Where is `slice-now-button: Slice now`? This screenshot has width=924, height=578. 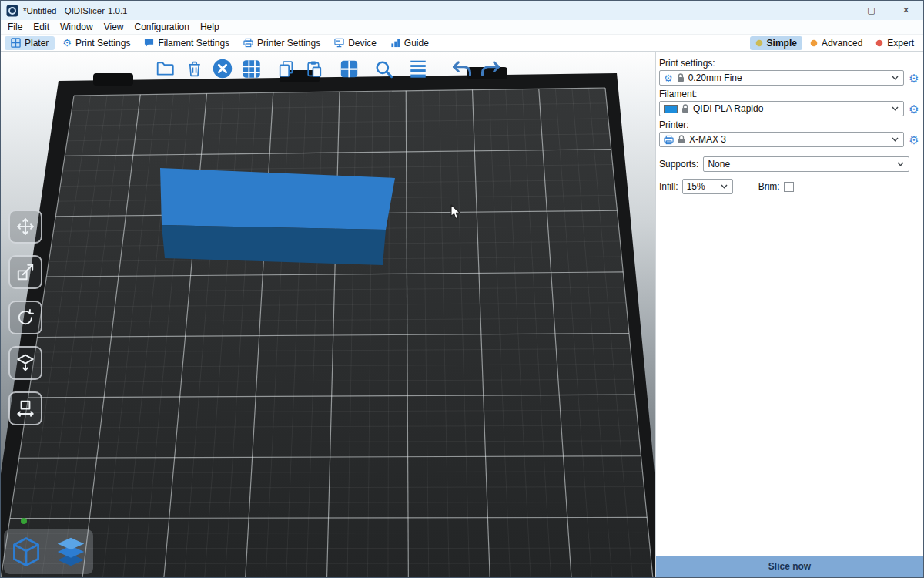 slice-now-button: Slice now is located at coordinates (790, 566).